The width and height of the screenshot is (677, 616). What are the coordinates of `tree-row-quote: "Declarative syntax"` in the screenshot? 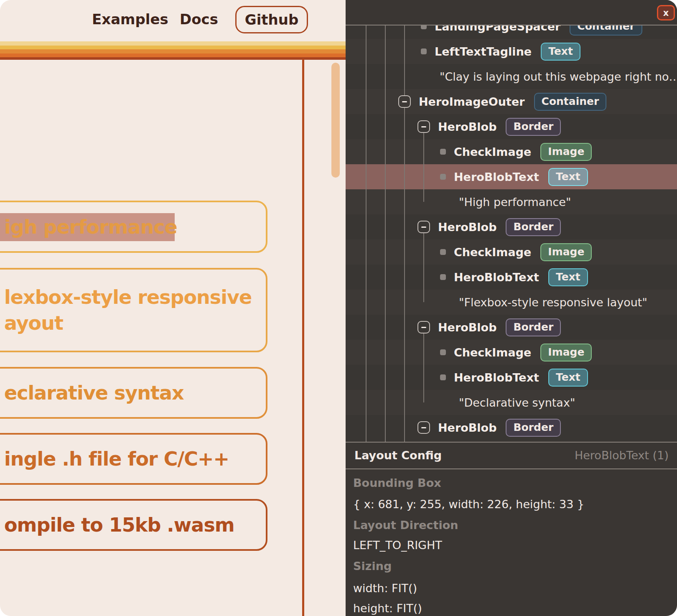 It's located at (512, 402).